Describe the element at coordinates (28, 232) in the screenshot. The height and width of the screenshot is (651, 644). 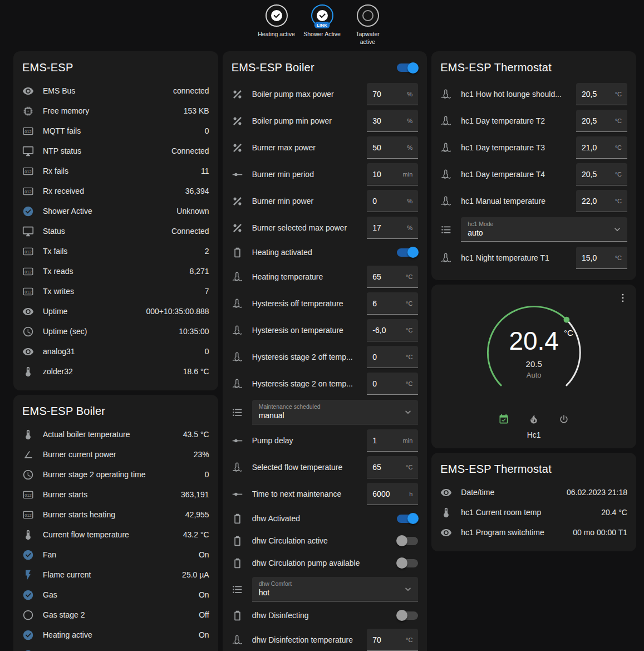
I see `monitor-icon` at that location.